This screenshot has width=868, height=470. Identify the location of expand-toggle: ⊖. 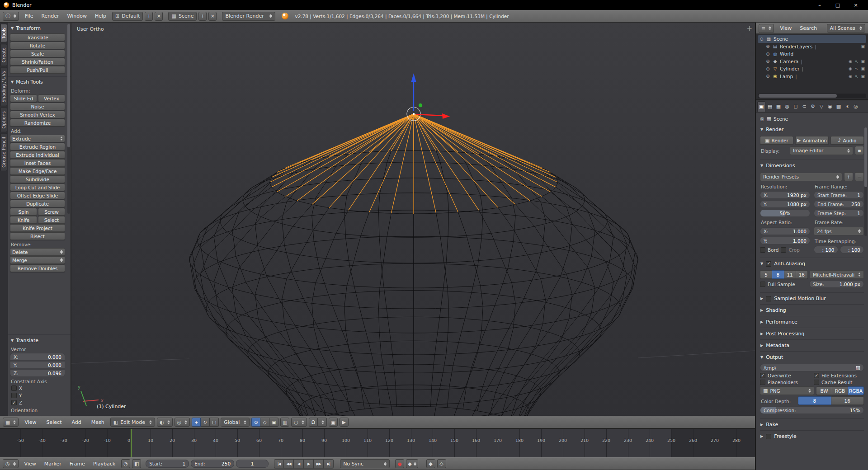
(761, 39).